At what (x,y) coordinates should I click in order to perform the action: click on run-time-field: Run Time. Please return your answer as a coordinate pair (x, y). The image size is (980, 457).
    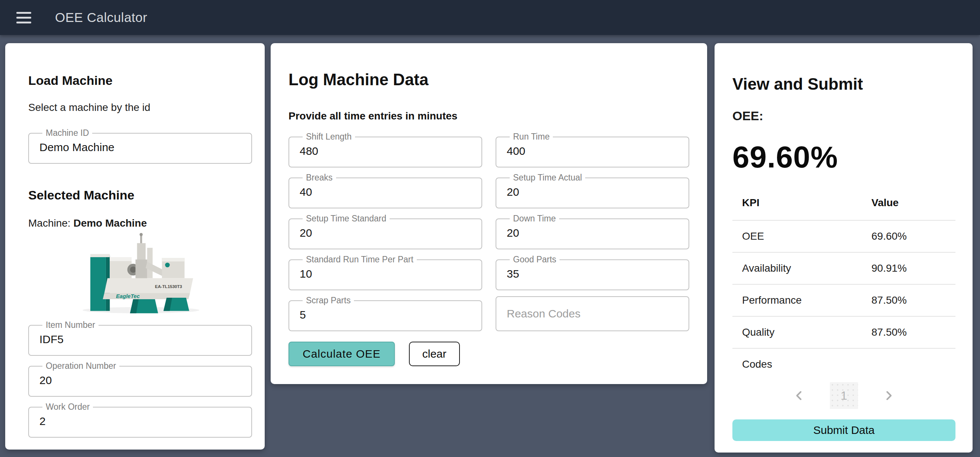
    Looking at the image, I should click on (593, 150).